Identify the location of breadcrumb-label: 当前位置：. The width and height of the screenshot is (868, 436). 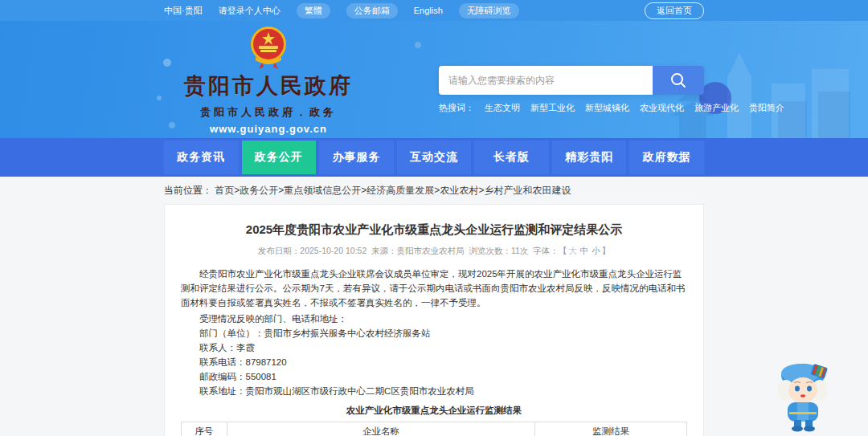
(188, 190).